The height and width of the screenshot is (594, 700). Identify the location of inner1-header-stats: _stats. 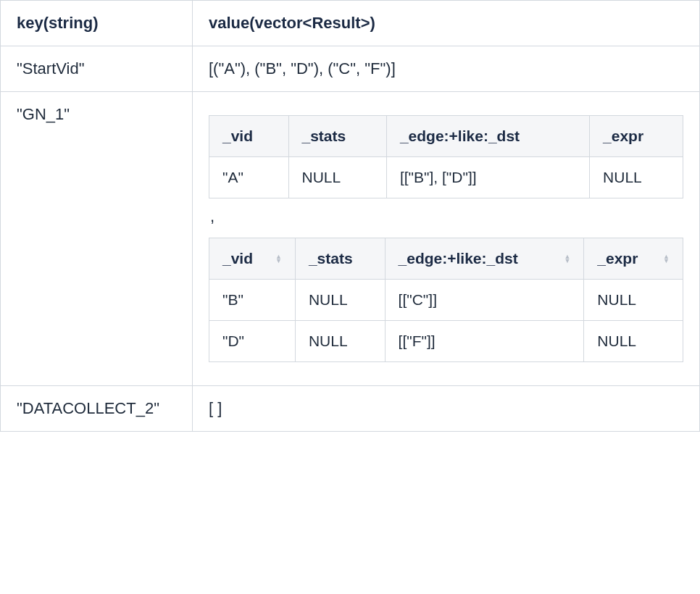
(338, 136).